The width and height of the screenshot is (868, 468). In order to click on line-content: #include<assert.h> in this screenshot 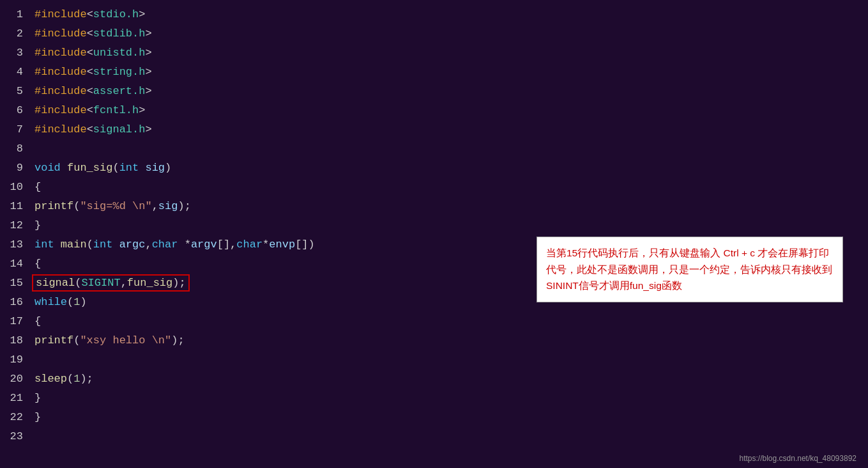, I will do `click(451, 91)`.